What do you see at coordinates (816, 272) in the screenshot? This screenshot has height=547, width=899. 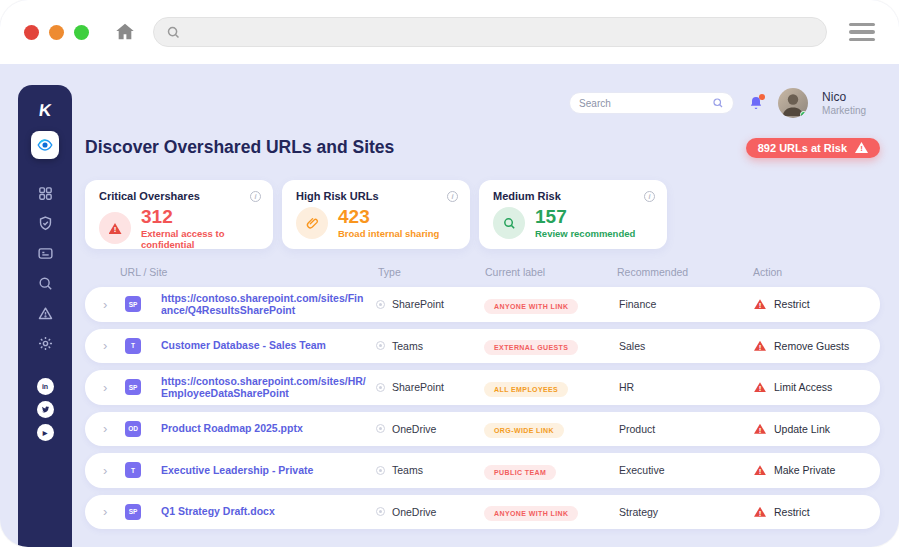 I see `column-header-action: Action` at bounding box center [816, 272].